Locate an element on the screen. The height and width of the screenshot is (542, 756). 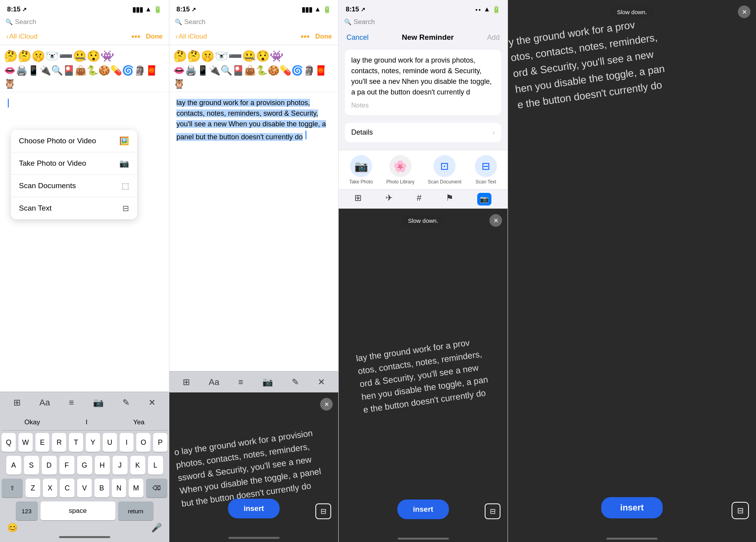
key-v: V is located at coordinates (84, 488).